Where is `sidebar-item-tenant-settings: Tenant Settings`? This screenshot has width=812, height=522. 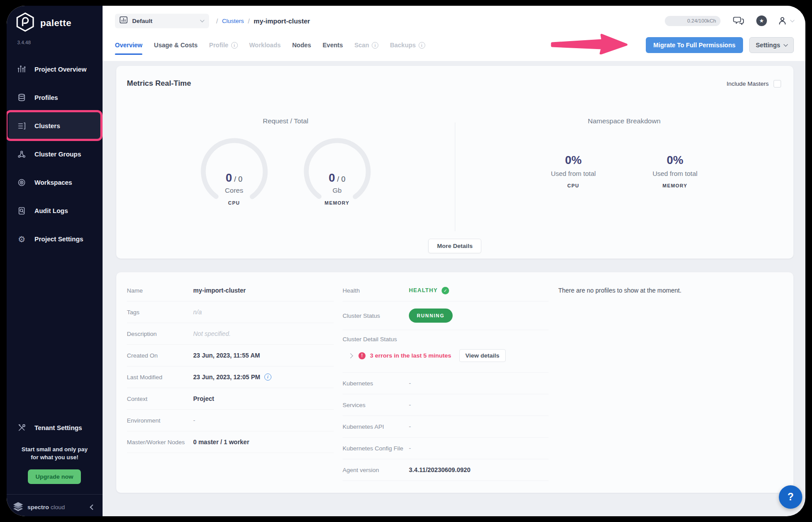
sidebar-item-tenant-settings: Tenant Settings is located at coordinates (55, 428).